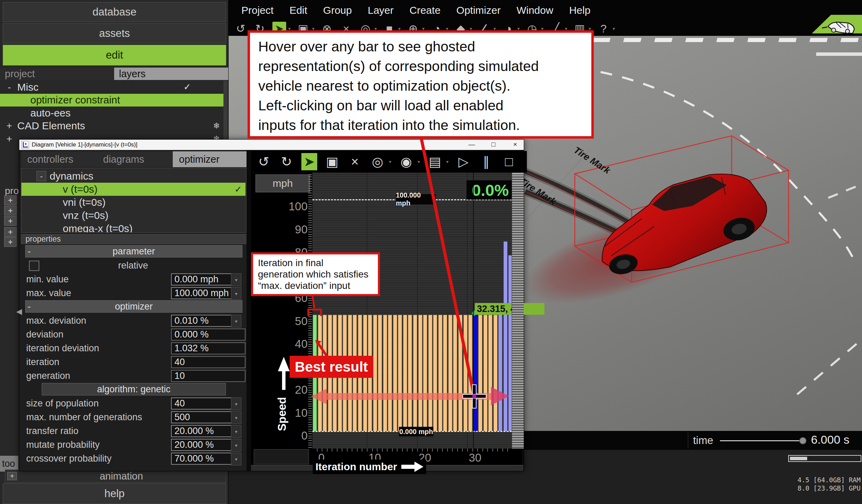 This screenshot has height=504, width=862. I want to click on assets-button: assets, so click(114, 33).